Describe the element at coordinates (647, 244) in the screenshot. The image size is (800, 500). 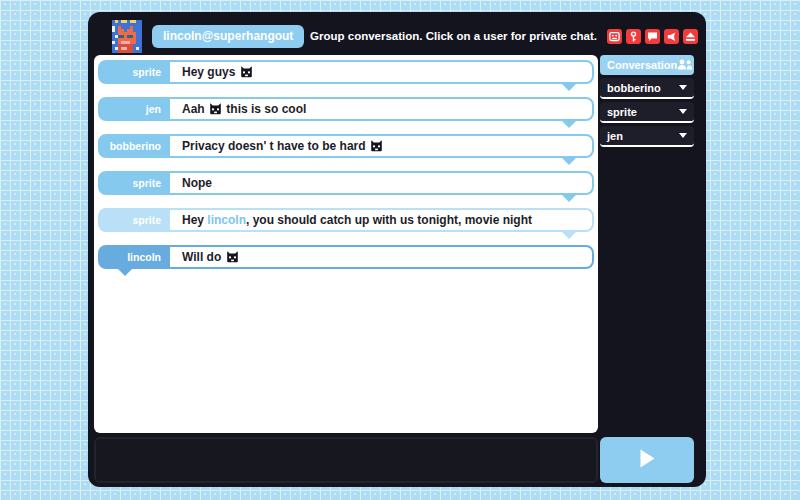
I see `conversation-sidebar: Conversation bobberino sprite jen` at that location.